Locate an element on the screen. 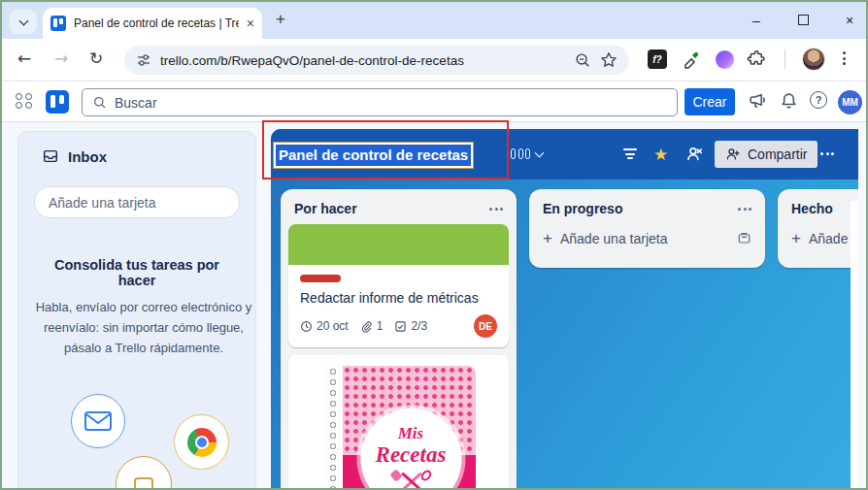  eyedropper-icon is located at coordinates (691, 59).